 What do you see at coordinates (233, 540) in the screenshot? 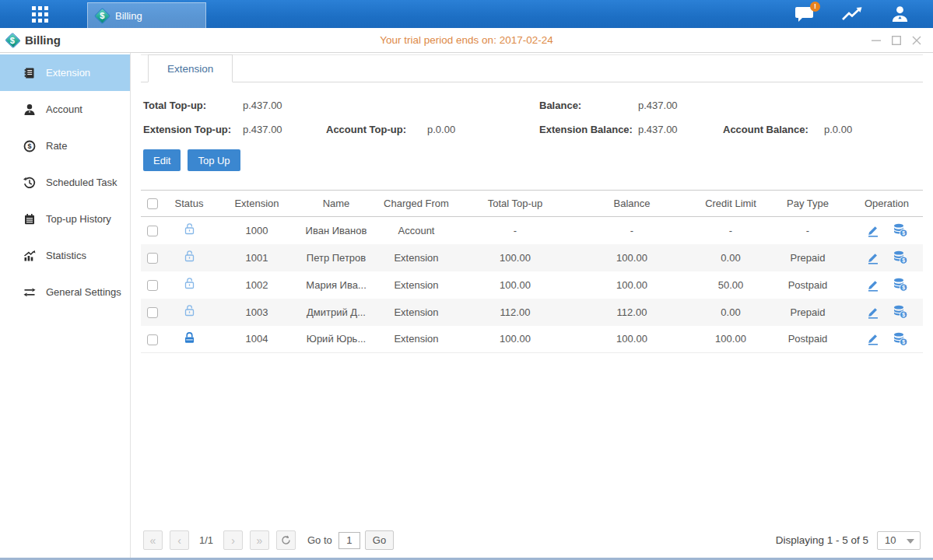
I see `next-page-button: ›` at bounding box center [233, 540].